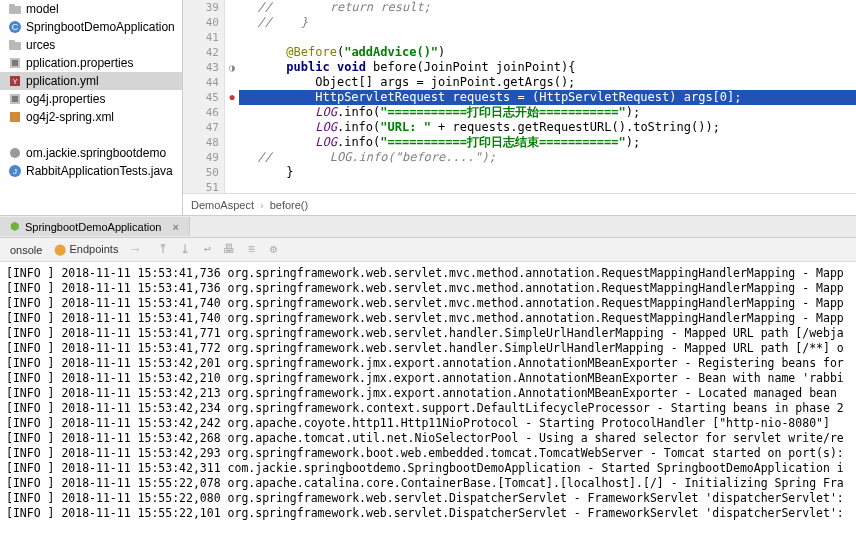 This screenshot has width=856, height=536. What do you see at coordinates (91, 153) in the screenshot?
I see `tree-item: om.jackie.springbootdemo` at bounding box center [91, 153].